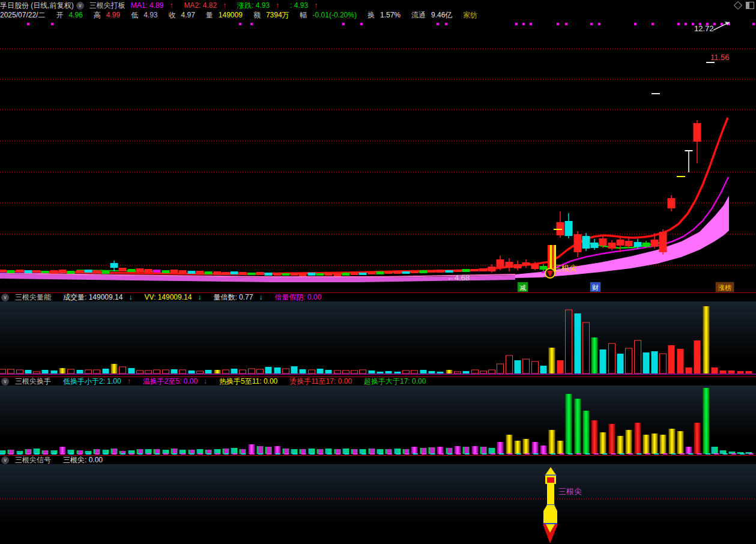 The width and height of the screenshot is (756, 544). I want to click on info-bar-2: 2025/07/22/二开4.96高4.99低4.93收4.97量149009额…, so click(378, 15).